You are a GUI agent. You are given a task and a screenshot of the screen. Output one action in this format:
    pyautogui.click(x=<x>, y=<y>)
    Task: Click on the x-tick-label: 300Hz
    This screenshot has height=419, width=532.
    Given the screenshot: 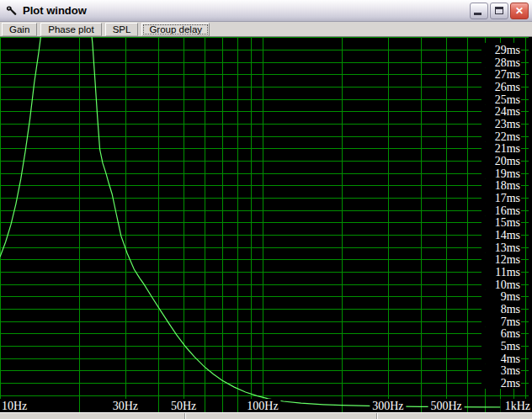 What is the action you would take?
    pyautogui.click(x=387, y=406)
    